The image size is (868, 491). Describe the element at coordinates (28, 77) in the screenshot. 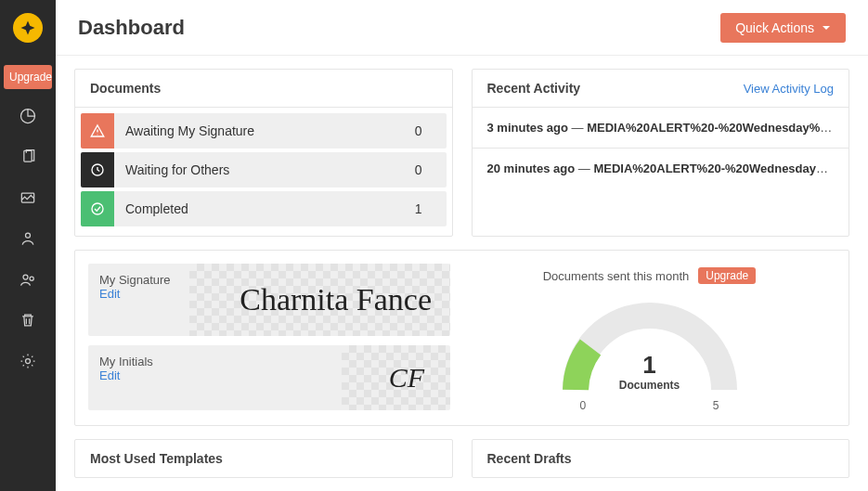

I see `sidebar-upgrade-button: Upgrade` at that location.